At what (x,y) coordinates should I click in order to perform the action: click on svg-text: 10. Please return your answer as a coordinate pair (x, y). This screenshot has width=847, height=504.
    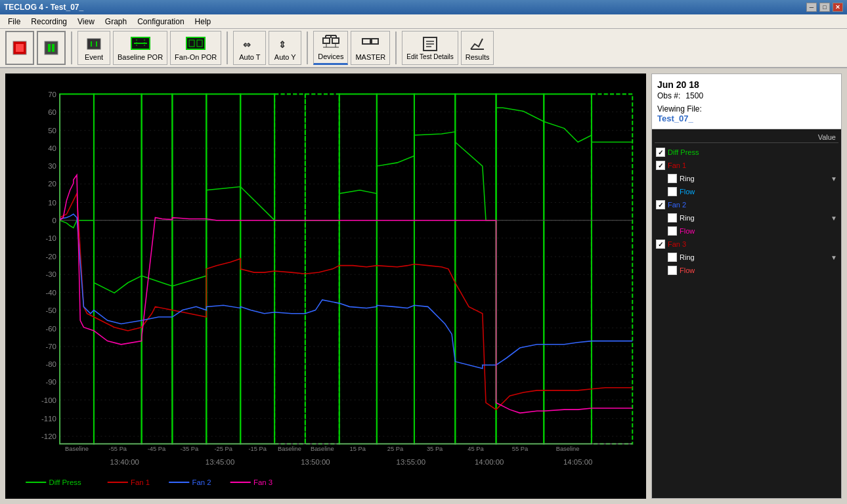
    Looking at the image, I should click on (53, 203).